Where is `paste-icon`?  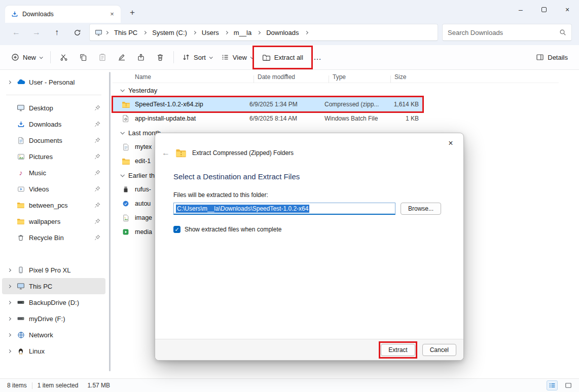 paste-icon is located at coordinates (102, 57).